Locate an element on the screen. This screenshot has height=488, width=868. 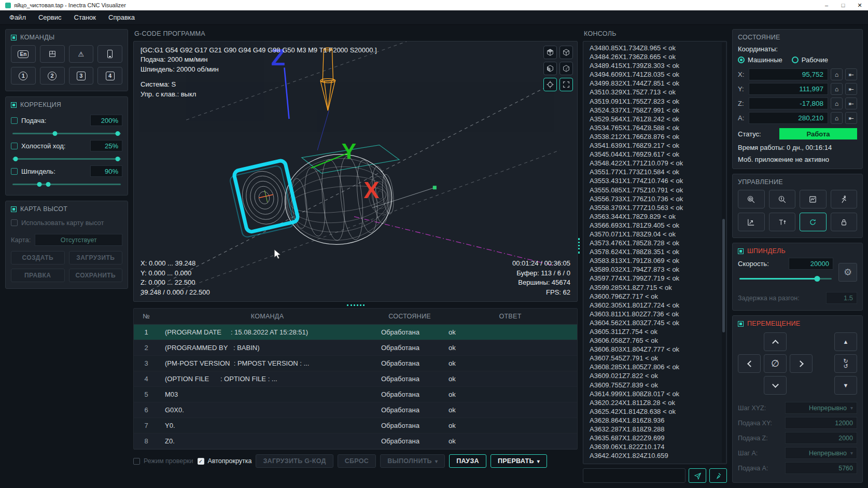
heightmap-save-button: СОХРАНИТЬ is located at coordinates (96, 275).